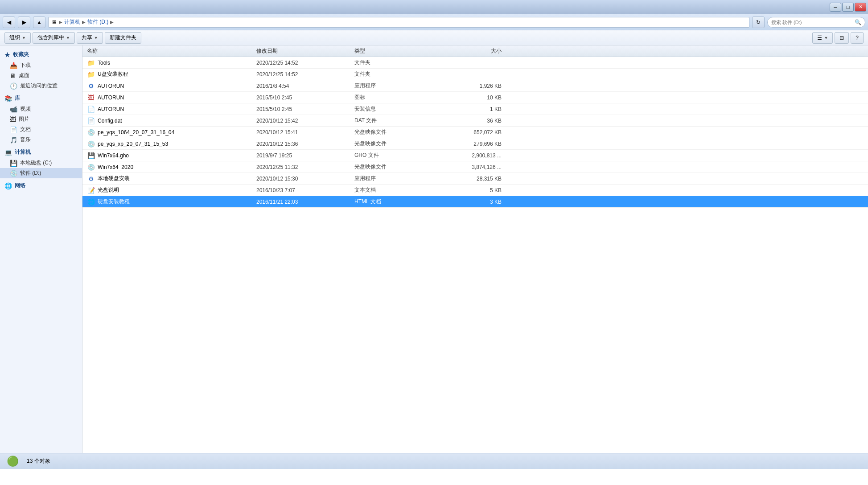 This screenshot has width=868, height=485. What do you see at coordinates (110, 121) in the screenshot?
I see `file-name: Config.dat` at bounding box center [110, 121].